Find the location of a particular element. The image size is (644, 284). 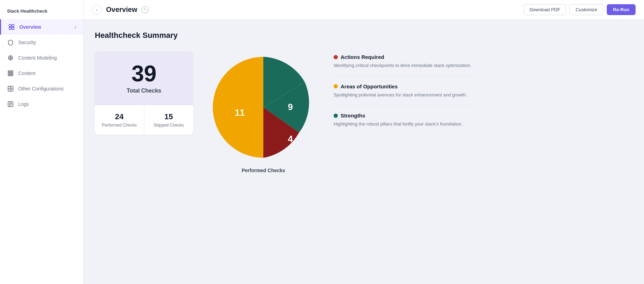

section-title: Healthcheck Summary is located at coordinates (364, 35).